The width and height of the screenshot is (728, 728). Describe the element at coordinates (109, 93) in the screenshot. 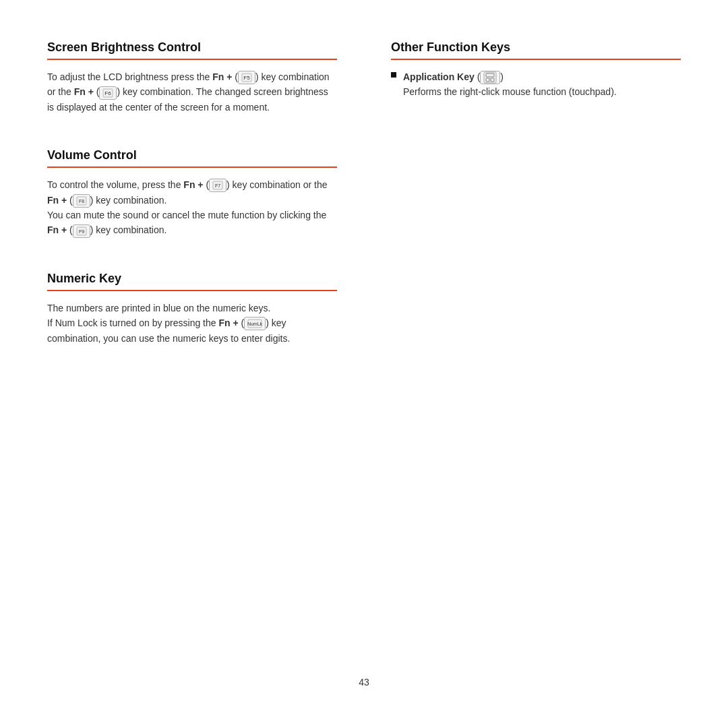

I see `svg-text: F6` at that location.